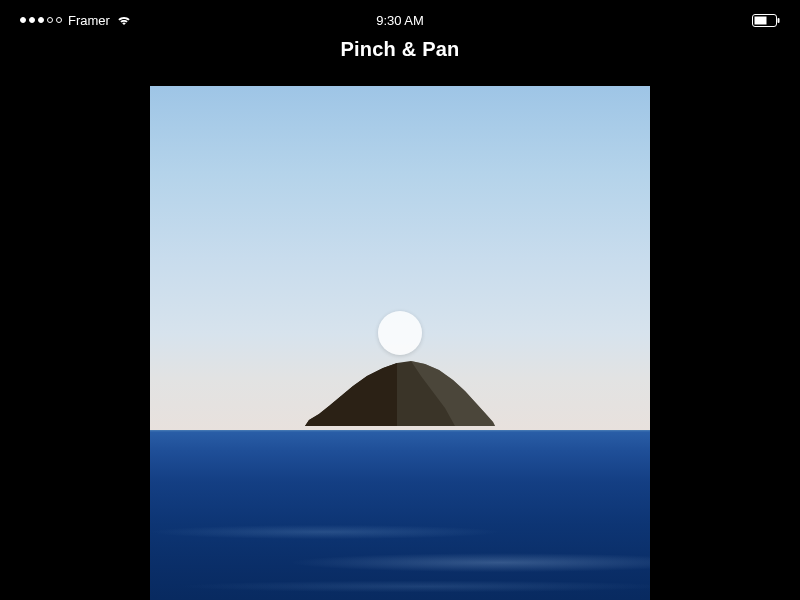 The height and width of the screenshot is (600, 800). I want to click on horizon-line, so click(400, 431).